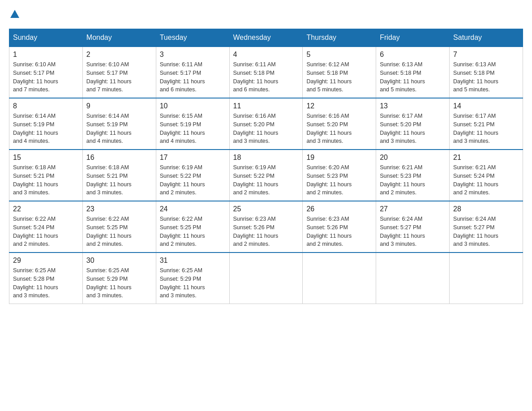  I want to click on day-info: Sunrise: 6:12 AMSunset: 5:18 PMDaylight:…, so click(339, 77).